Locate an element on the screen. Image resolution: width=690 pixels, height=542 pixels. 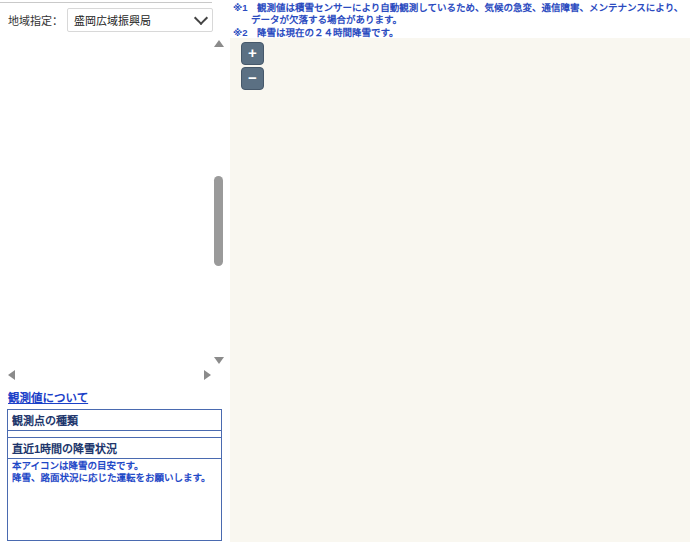
scroll-thumb is located at coordinates (218, 221).